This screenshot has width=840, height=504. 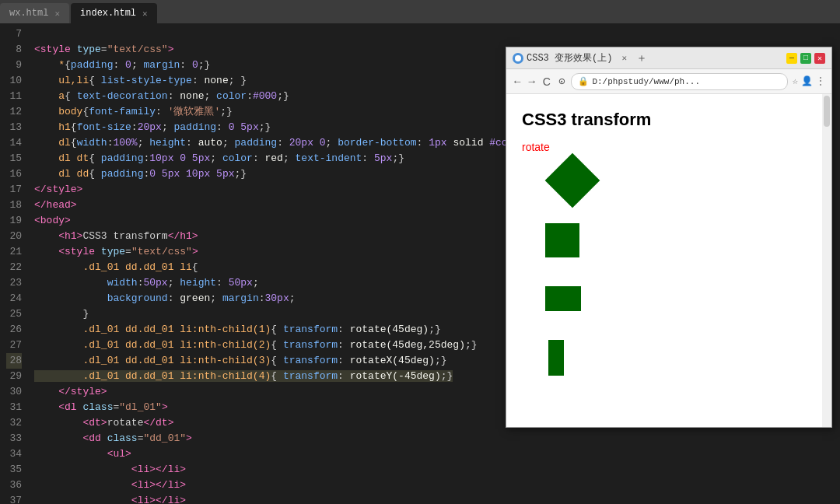 What do you see at coordinates (827, 111) in the screenshot?
I see `scrollbar-thumb` at bounding box center [827, 111].